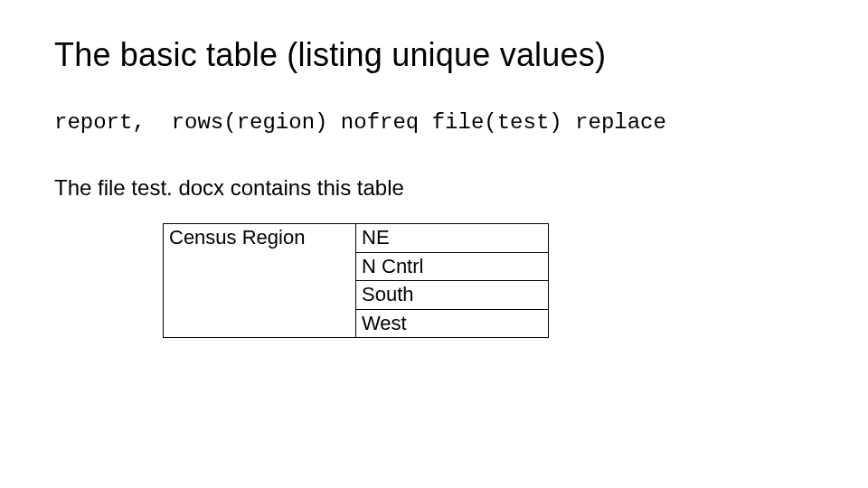 The height and width of the screenshot is (488, 868). Describe the element at coordinates (260, 281) in the screenshot. I see `table-header-cell: Census Region` at that location.